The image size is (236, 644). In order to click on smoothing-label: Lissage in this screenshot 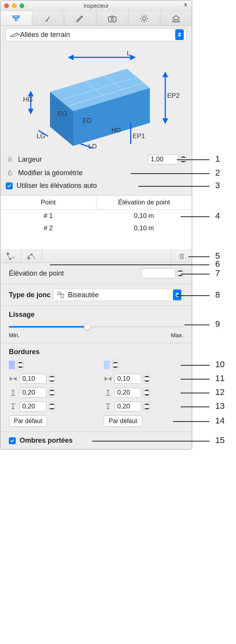, I will do `click(96, 315)`.